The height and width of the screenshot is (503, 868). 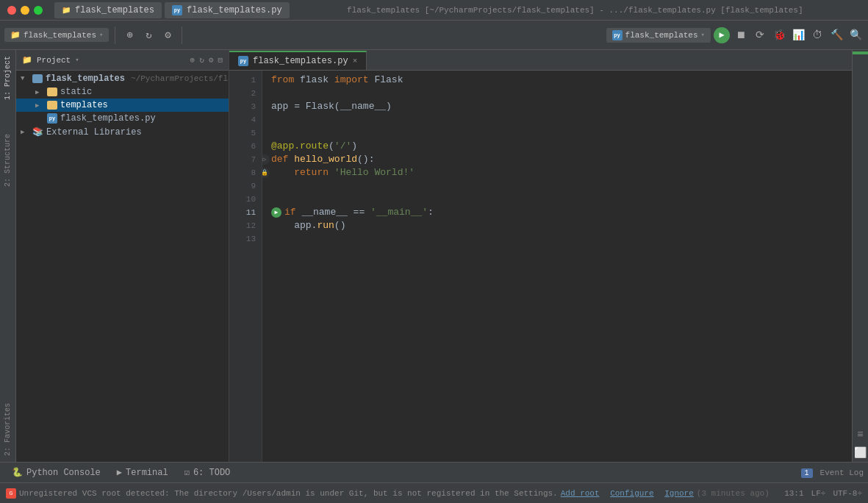 I want to click on run-config-selector: py flask_templates ▾, so click(x=659, y=35).